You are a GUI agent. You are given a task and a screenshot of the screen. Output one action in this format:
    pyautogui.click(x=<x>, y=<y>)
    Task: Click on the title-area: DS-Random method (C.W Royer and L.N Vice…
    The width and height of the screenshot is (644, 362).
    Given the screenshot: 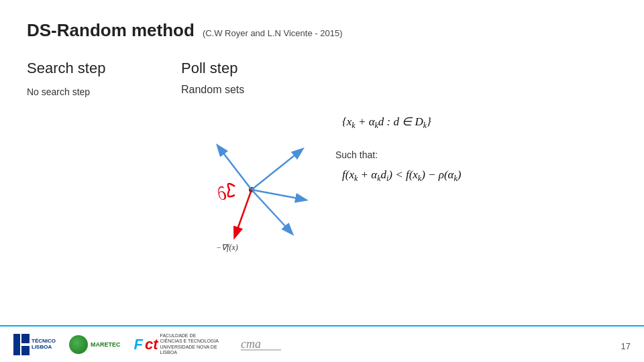 What is the action you would take?
    pyautogui.click(x=322, y=31)
    